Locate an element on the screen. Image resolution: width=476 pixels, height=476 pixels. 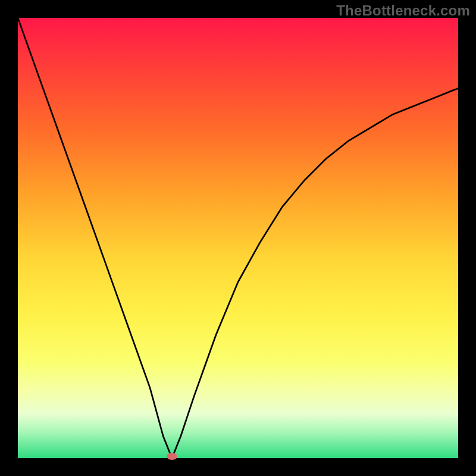
watermark-label: TheBottleneck.com is located at coordinates (403, 11).